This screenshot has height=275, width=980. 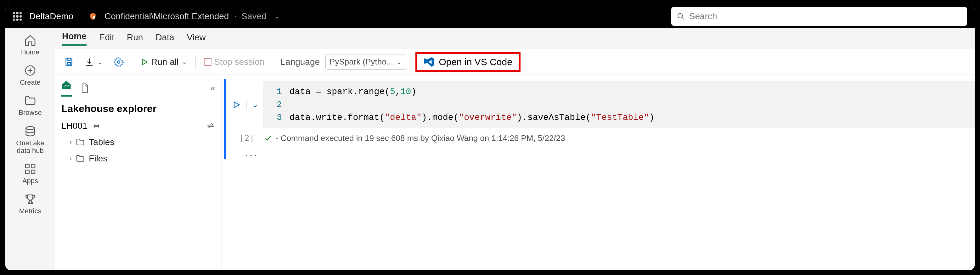 I want to click on save-button, so click(x=69, y=62).